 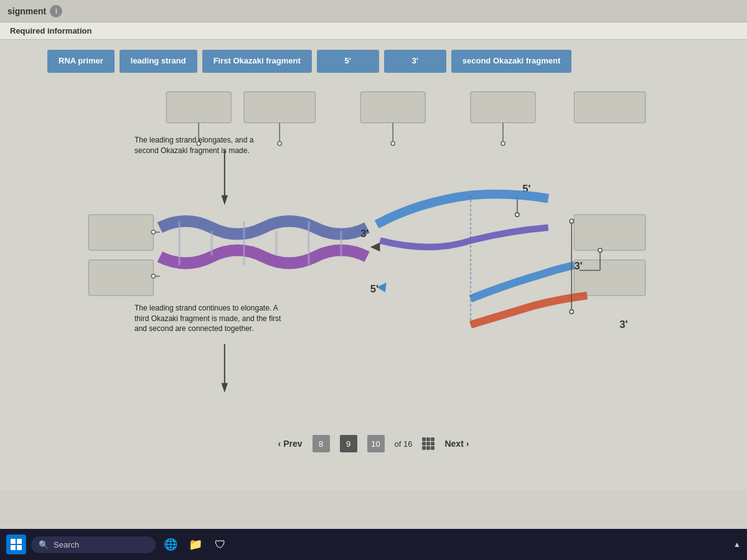 What do you see at coordinates (197, 146) in the screenshot?
I see `annotation-1: The leading strand elongates, and a seco…` at bounding box center [197, 146].